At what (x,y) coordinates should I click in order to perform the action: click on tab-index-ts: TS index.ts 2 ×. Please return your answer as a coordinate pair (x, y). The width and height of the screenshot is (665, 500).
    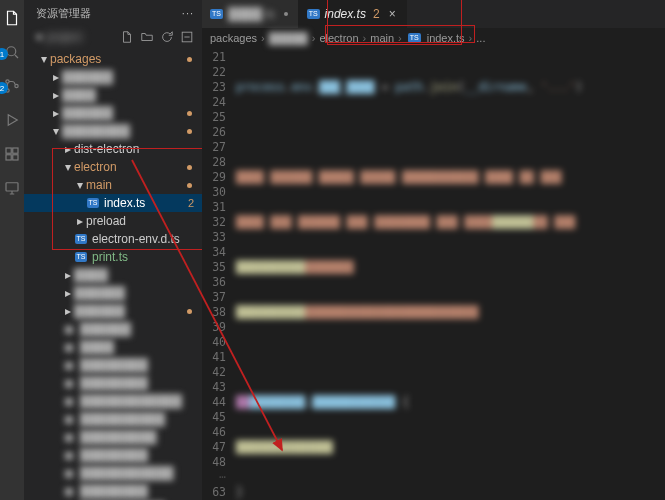
    Looking at the image, I should click on (353, 14).